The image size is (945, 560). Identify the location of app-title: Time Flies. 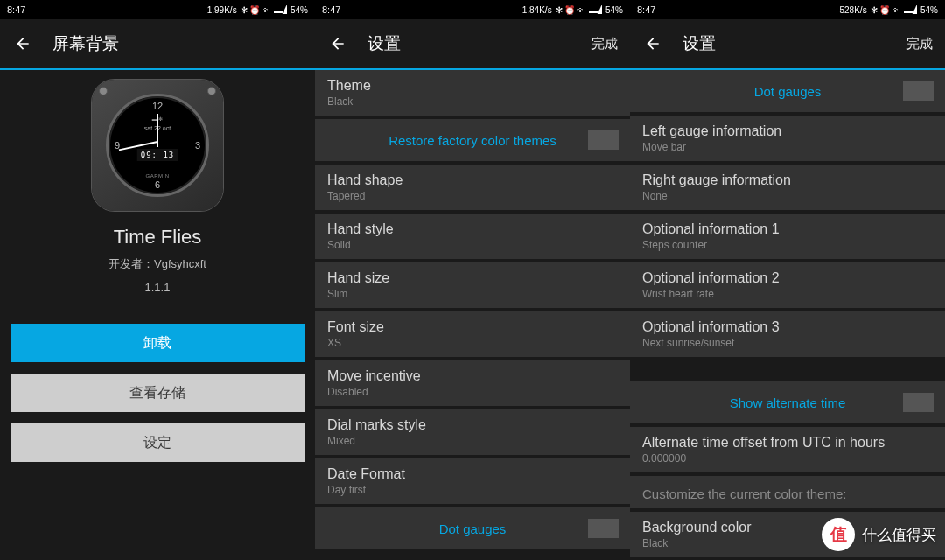
(158, 237).